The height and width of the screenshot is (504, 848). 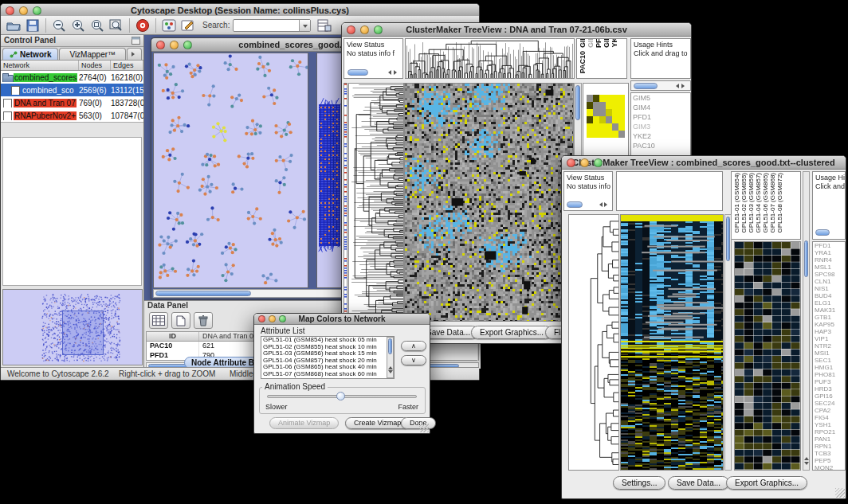 What do you see at coordinates (829, 331) in the screenshot?
I see `gene-label: HAP3` at bounding box center [829, 331].